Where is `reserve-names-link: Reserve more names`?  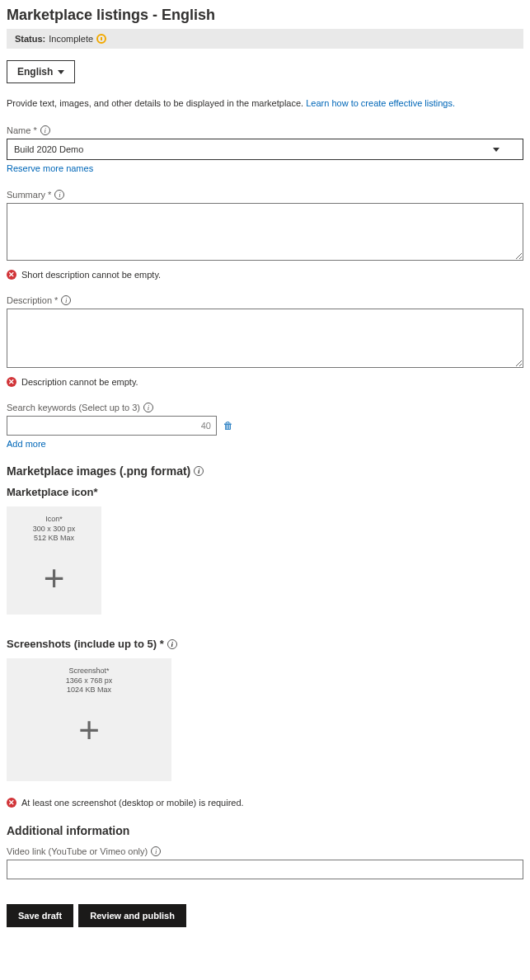 reserve-names-link: Reserve more names is located at coordinates (49, 168).